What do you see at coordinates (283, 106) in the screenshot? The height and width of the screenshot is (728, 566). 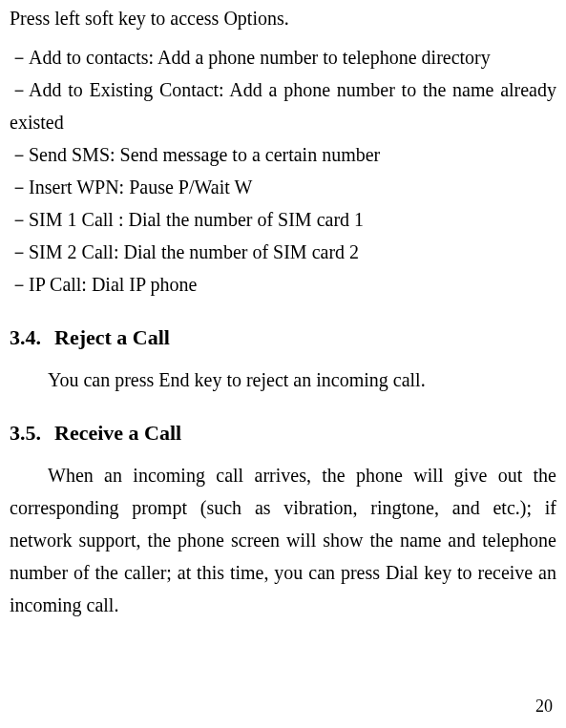 I see `option-item: －Add to Existing Contact: Add a phone nu…` at bounding box center [283, 106].